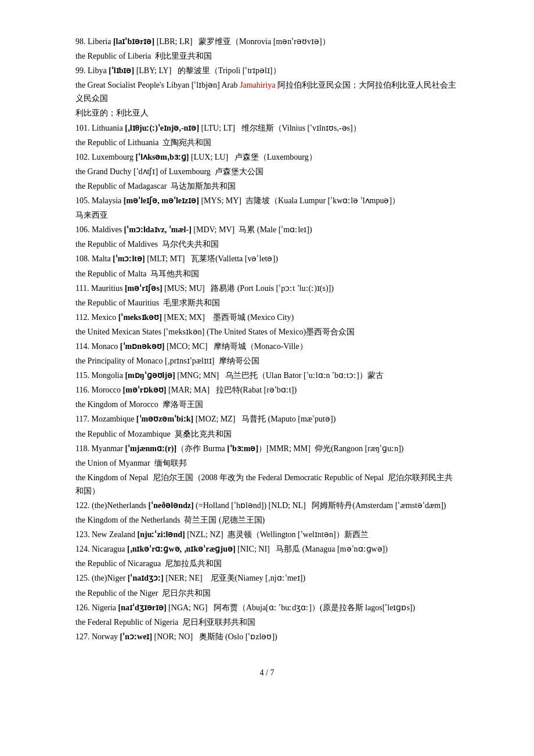 This screenshot has width=534, height=756. I want to click on lithuania-phonetic: [ˌlɪθjuː(ː)ˈeɪnjə,-nɪə], so click(162, 128).